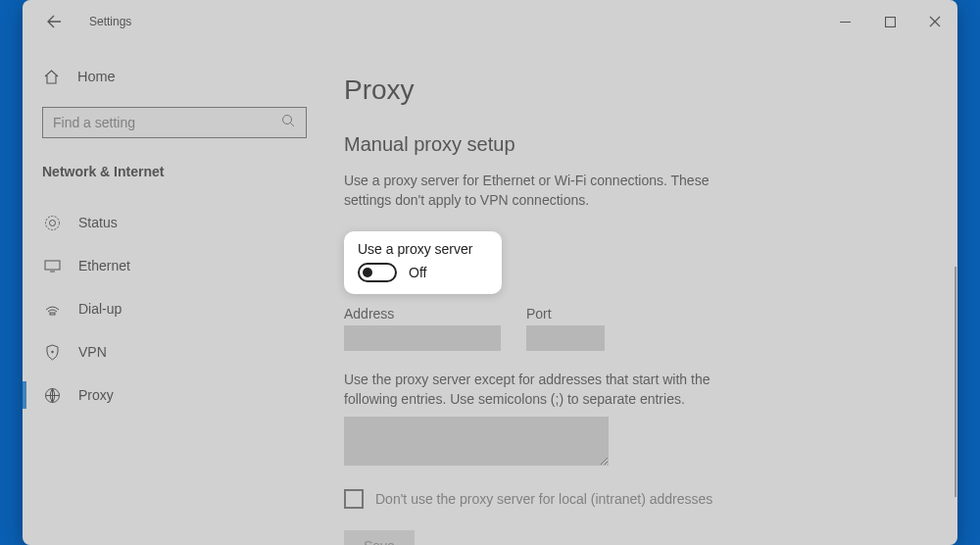  I want to click on home-label: Home, so click(96, 76).